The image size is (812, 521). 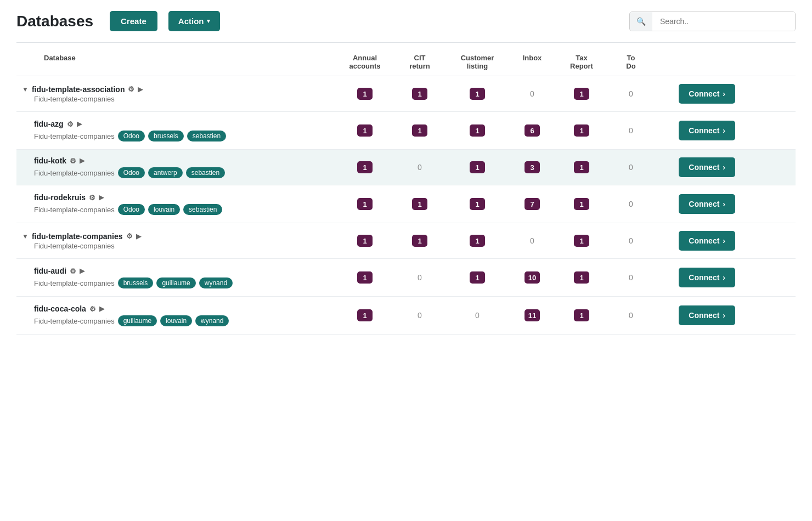 What do you see at coordinates (532, 241) in the screenshot?
I see `stat-inbox: 0` at bounding box center [532, 241].